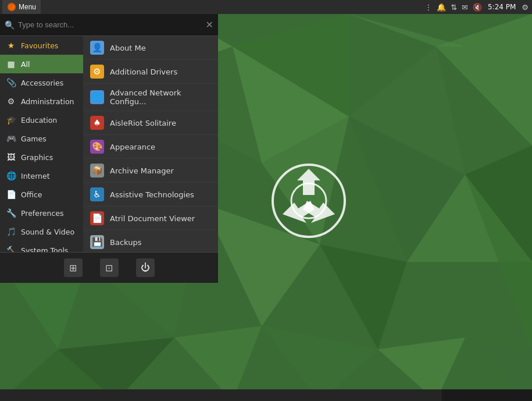  Describe the element at coordinates (112, 24) in the screenshot. I see `search-input` at that location.